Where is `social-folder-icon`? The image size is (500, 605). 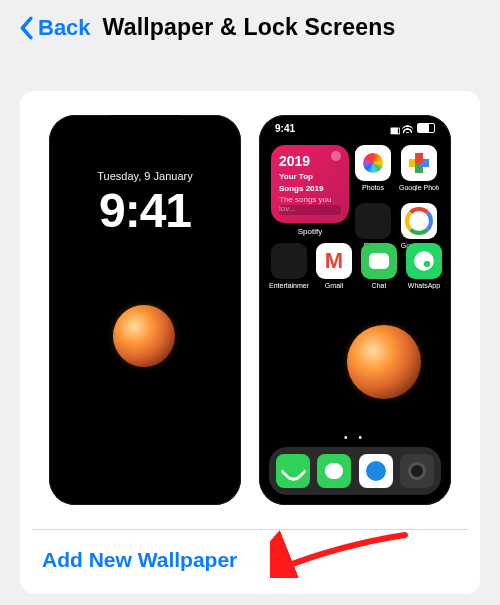 social-folder-icon is located at coordinates (373, 221).